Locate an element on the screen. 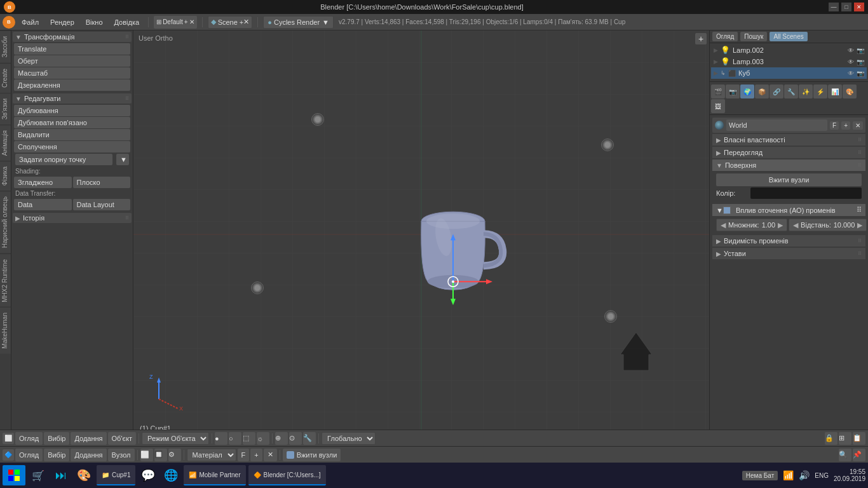  view-tab: Огляд is located at coordinates (725, 37).